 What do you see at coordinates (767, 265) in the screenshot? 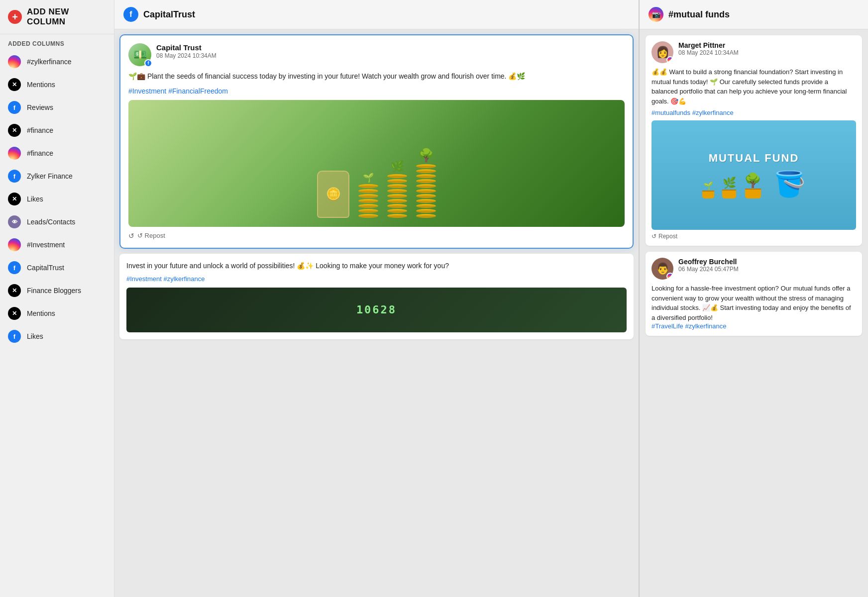
I see `user-meta-geoffrey: Geoffrey Burchell 06 May 2024 05:47PM` at bounding box center [767, 265].